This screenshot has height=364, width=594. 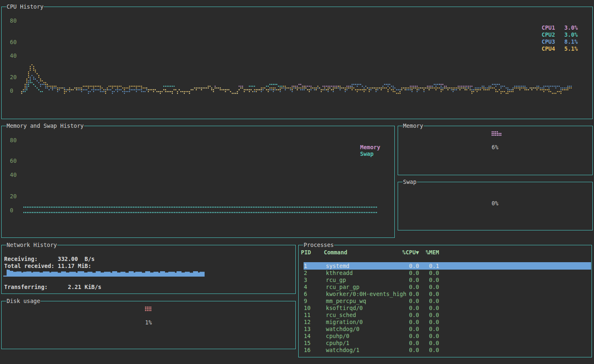 I want to click on process-row-14-pid: 14, so click(x=307, y=336).